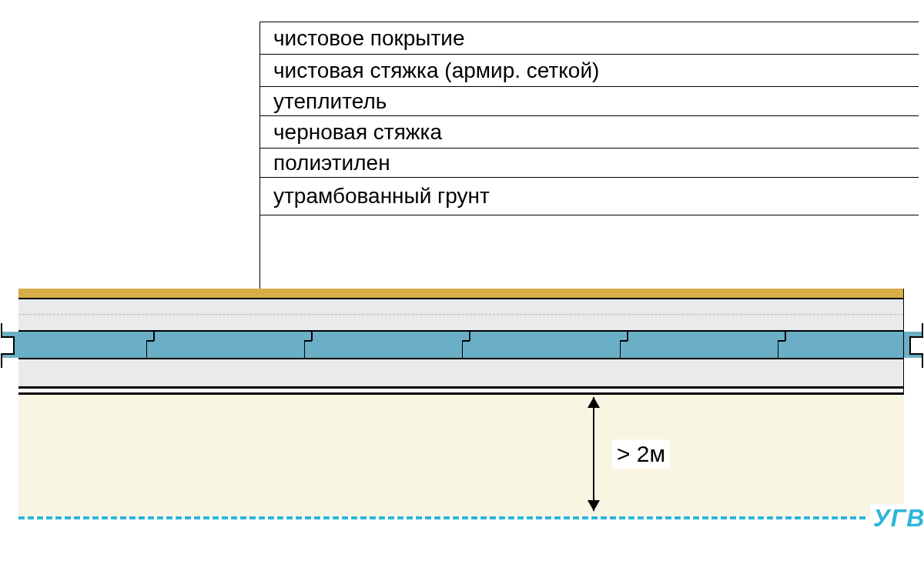 The width and height of the screenshot is (924, 581). Describe the element at coordinates (589, 162) in the screenshot. I see `legend-row-polyethylene: полиэтилен` at that location.